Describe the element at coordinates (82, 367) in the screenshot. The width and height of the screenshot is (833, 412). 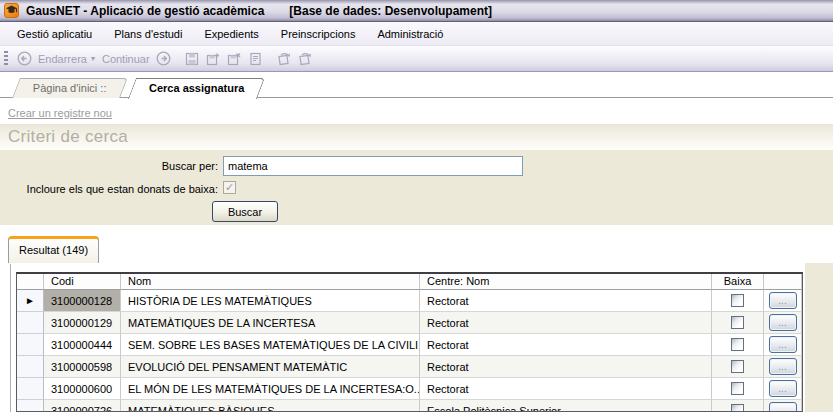
I see `cell-codi: 3100000598` at that location.